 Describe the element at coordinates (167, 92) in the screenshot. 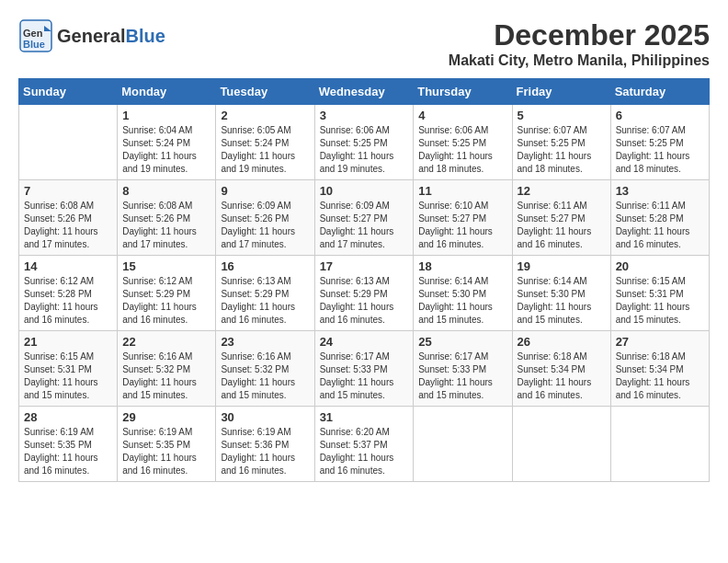

I see `weekday-header-monday: Monday` at that location.